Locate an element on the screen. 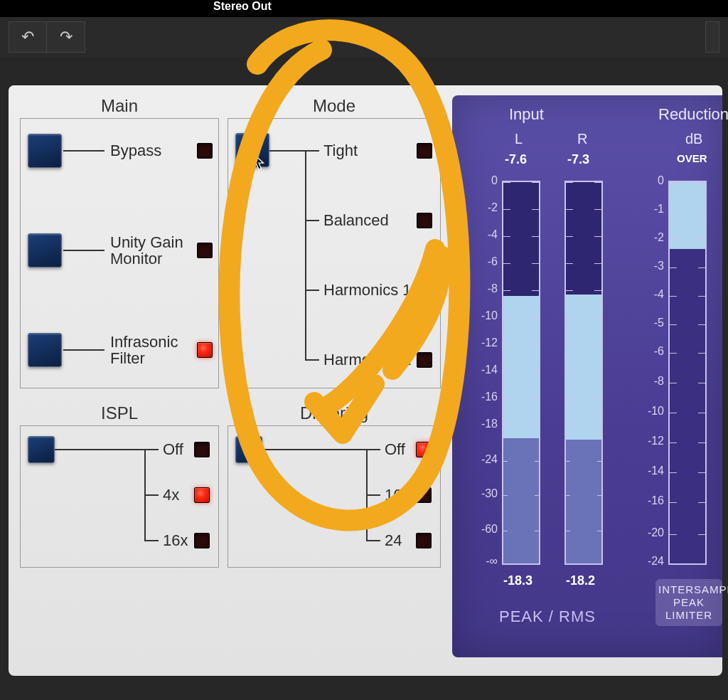 The image size is (728, 700). reduction-db-label: dB is located at coordinates (694, 139).